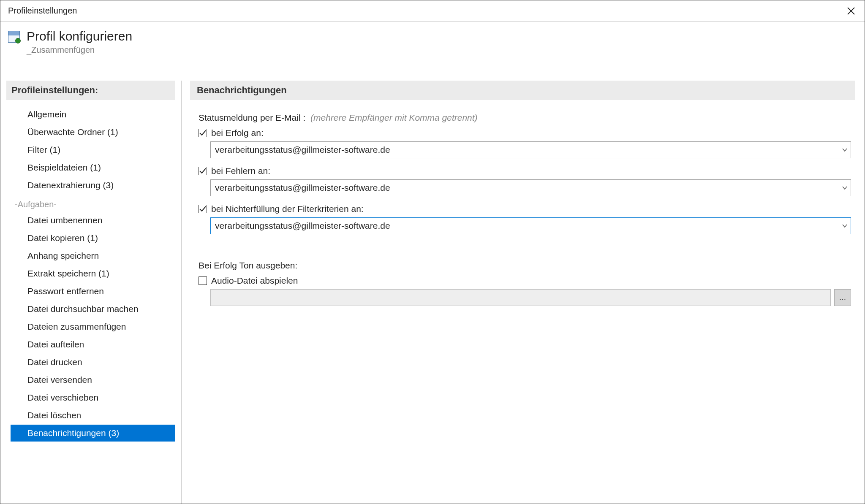 The image size is (865, 504). I want to click on page-subtitle: _Zusammenfügen, so click(79, 50).